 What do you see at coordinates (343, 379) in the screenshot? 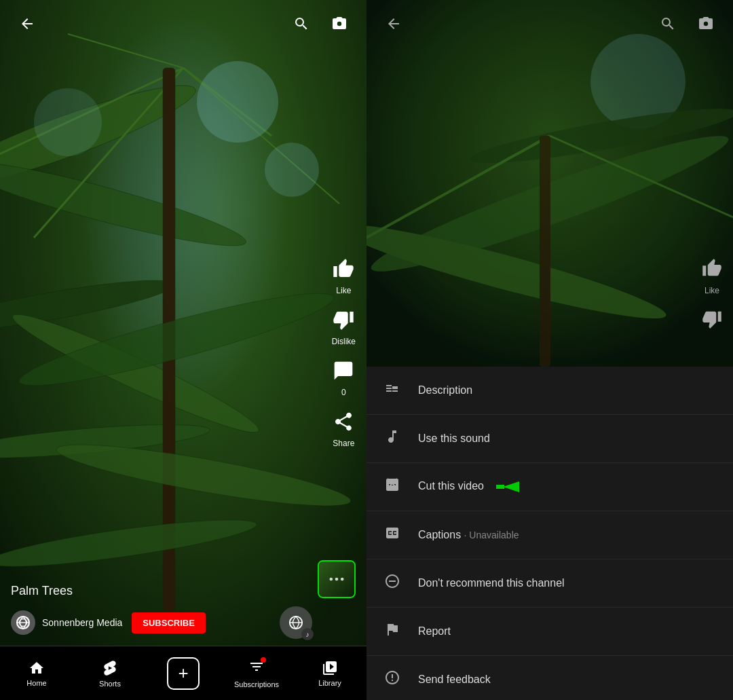
I see `comments-button: 0` at bounding box center [343, 379].